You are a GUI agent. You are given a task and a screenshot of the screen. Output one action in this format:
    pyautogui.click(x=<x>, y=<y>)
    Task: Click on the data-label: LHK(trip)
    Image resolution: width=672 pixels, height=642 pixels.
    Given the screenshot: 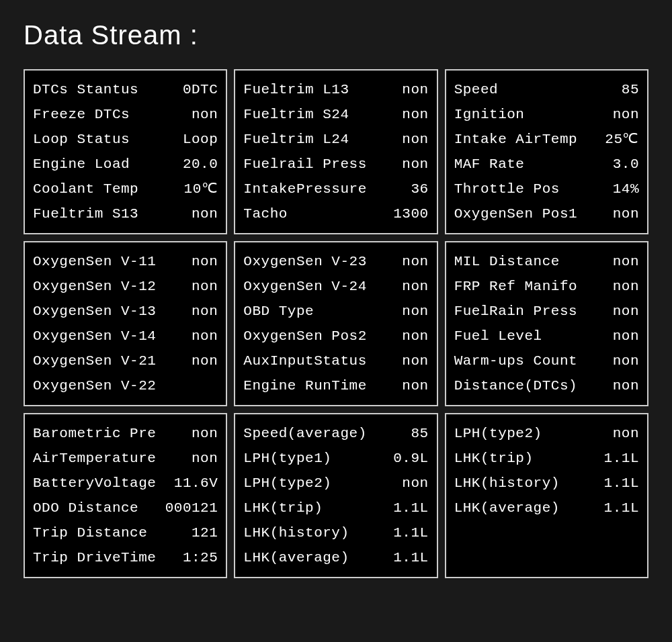 What is the action you would take?
    pyautogui.click(x=283, y=508)
    